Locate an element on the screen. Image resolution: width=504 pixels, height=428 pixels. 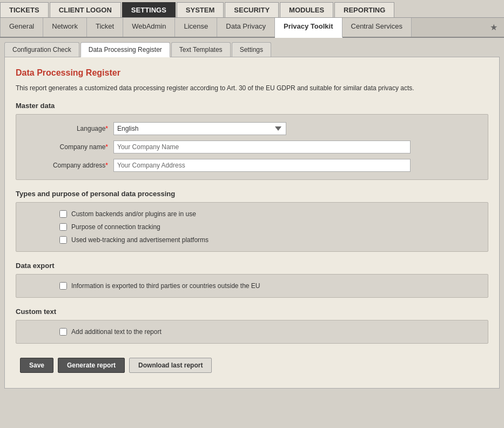
company-address-input is located at coordinates (262, 165).